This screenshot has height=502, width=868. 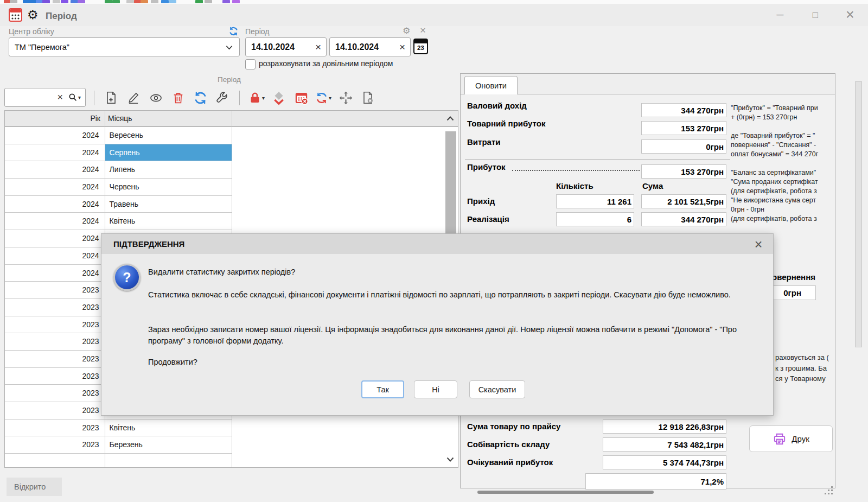 I want to click on edit-icon, so click(x=133, y=98).